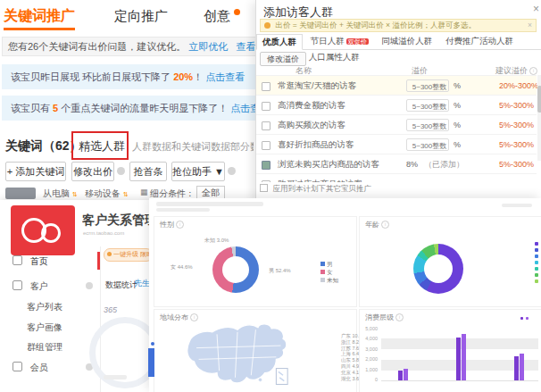 The height and width of the screenshot is (392, 541). I want to click on heat-legend-dot, so click(153, 344).